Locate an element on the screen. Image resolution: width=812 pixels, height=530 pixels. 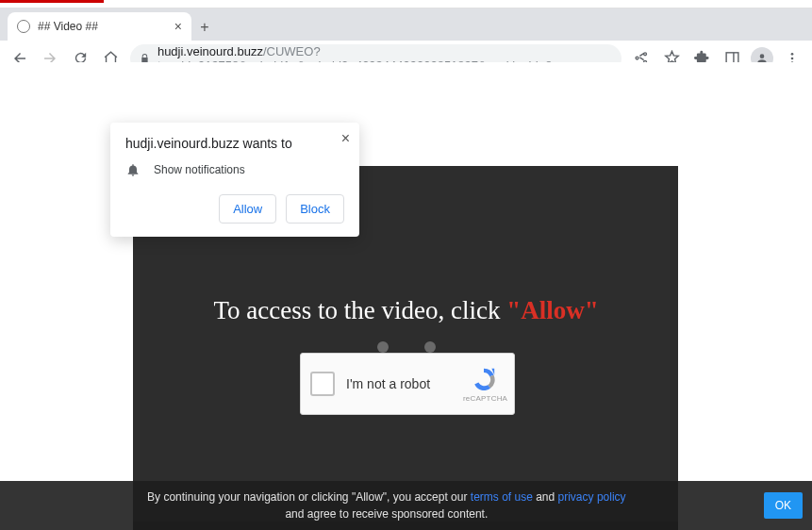
loading-dots is located at coordinates (406, 347).